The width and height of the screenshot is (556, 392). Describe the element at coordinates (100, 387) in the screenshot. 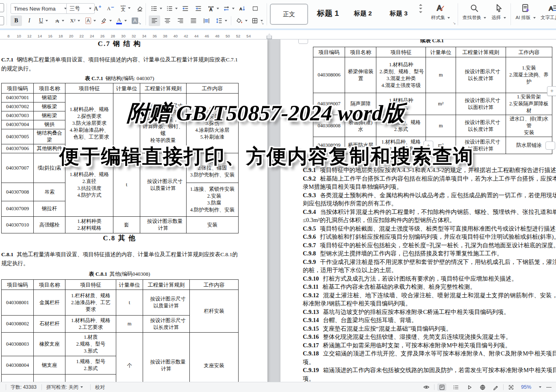

I see `proofread-button: 校对` at that location.